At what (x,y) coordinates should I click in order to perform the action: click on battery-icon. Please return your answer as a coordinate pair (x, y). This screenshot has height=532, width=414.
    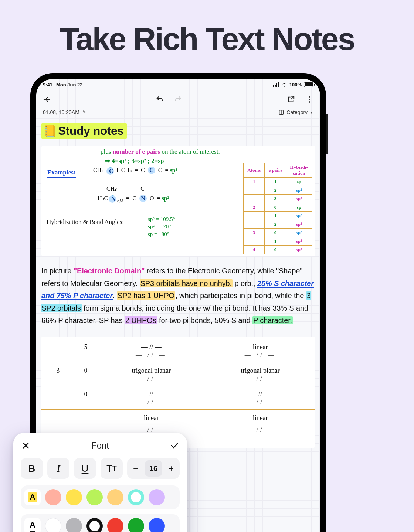
    Looking at the image, I should click on (309, 85).